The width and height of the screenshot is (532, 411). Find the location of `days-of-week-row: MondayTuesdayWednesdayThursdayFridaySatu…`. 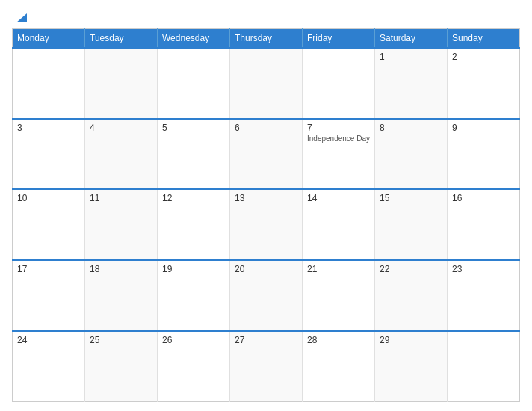

days-of-week-row: MondayTuesdayWednesdayThursdayFridaySatu… is located at coordinates (266, 39).